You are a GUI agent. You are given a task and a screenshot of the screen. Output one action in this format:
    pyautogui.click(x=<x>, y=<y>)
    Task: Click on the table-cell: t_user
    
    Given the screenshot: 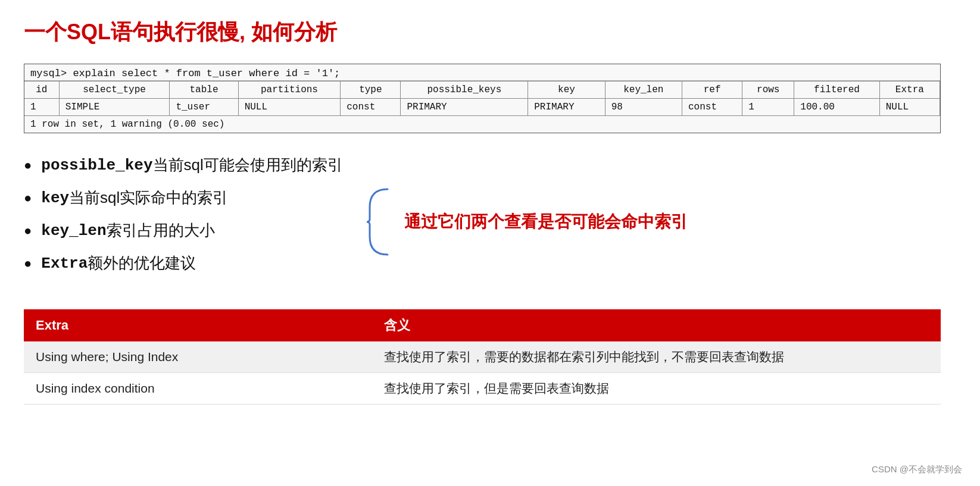 What is the action you would take?
    pyautogui.click(x=204, y=107)
    